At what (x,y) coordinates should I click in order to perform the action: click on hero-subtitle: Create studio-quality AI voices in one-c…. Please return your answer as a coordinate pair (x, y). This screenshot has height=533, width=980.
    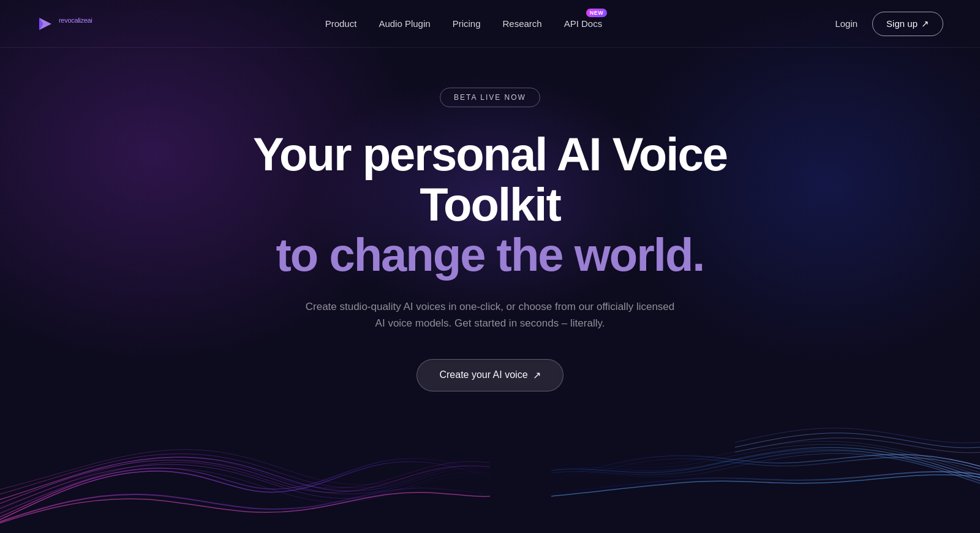
    Looking at the image, I should click on (490, 315).